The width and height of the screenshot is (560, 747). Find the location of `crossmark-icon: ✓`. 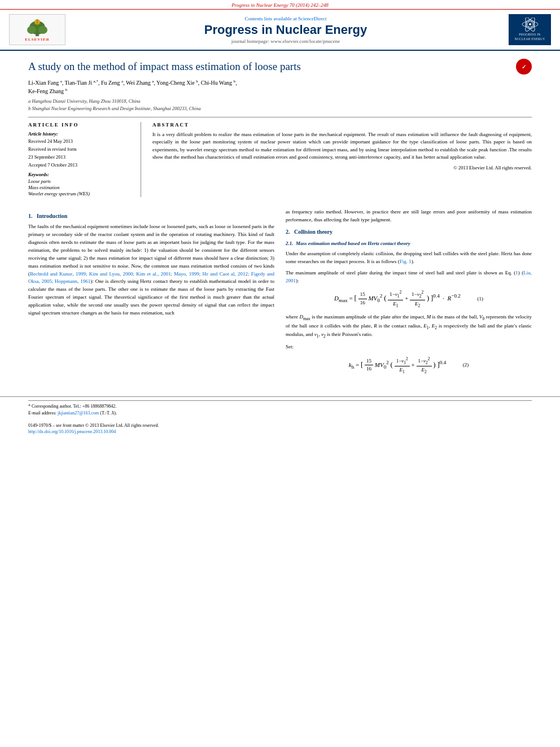

crossmark-icon: ✓ is located at coordinates (524, 67).